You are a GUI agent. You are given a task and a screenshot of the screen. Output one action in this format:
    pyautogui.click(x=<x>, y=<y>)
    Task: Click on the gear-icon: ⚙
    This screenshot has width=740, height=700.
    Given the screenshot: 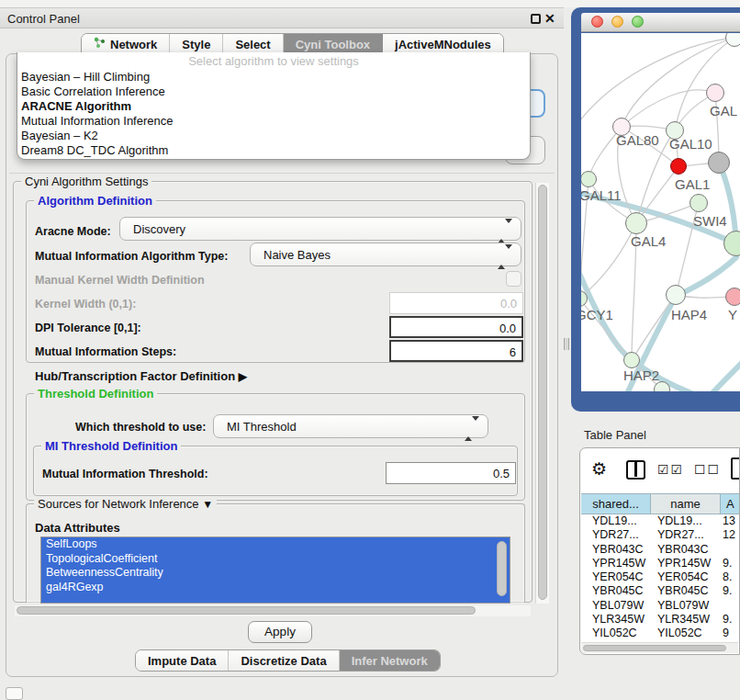 What is the action you would take?
    pyautogui.click(x=599, y=469)
    